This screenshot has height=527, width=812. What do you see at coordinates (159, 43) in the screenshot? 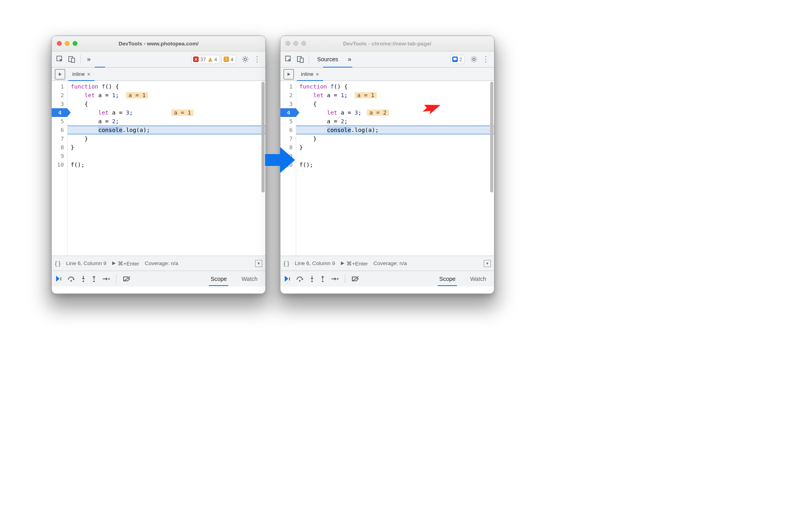
I see `titlebar: DevTools - www.photopea.com/` at bounding box center [159, 43].